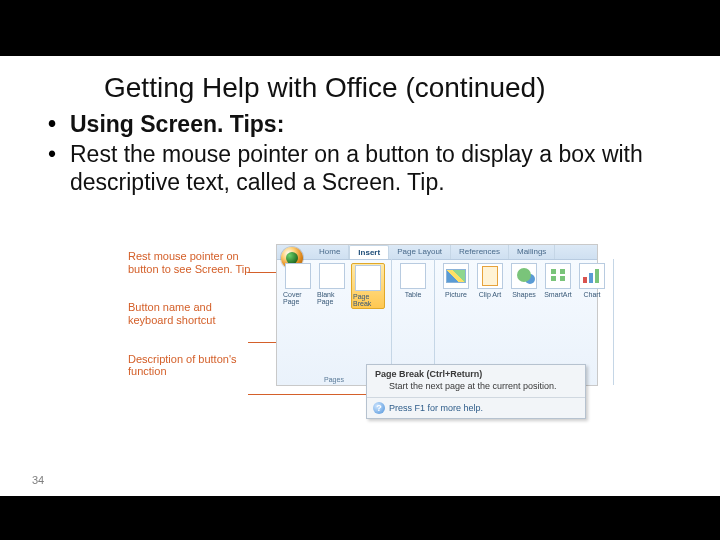 The width and height of the screenshot is (720, 540). I want to click on shapes-button: Shapes, so click(524, 280).